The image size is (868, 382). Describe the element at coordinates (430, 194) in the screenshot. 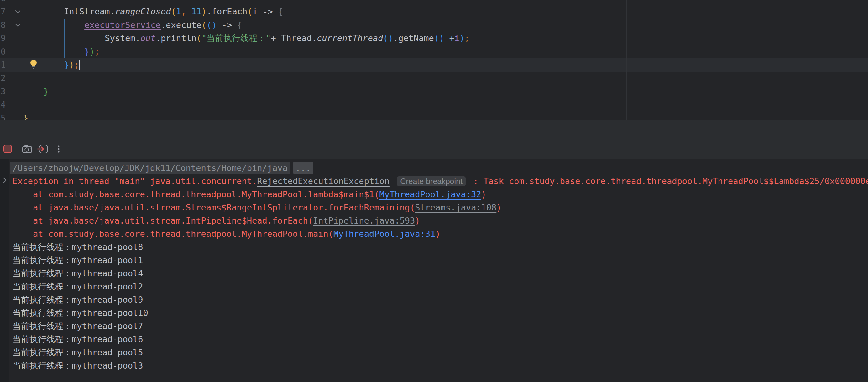

I see `stacktrace-file-link: MyThreadPool.java:32` at that location.